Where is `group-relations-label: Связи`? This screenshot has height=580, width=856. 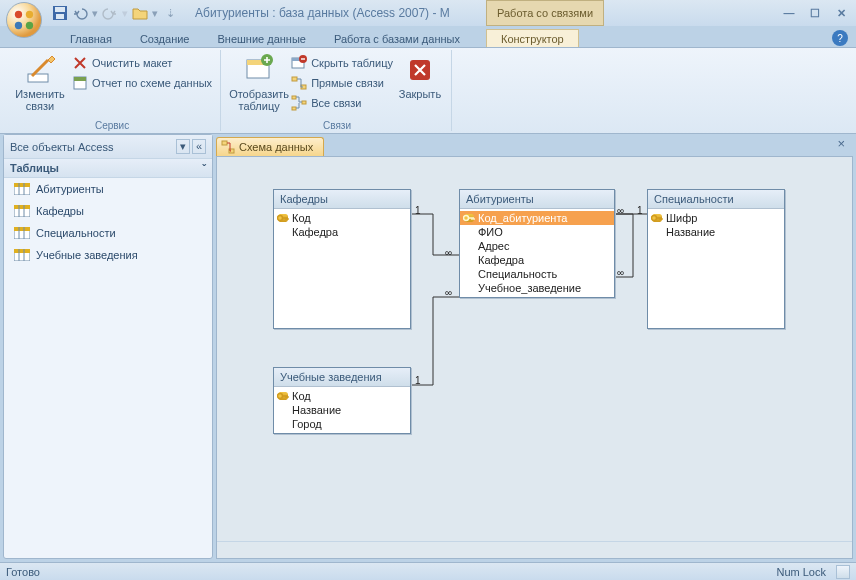
group-relations-label: Связи is located at coordinates (337, 126).